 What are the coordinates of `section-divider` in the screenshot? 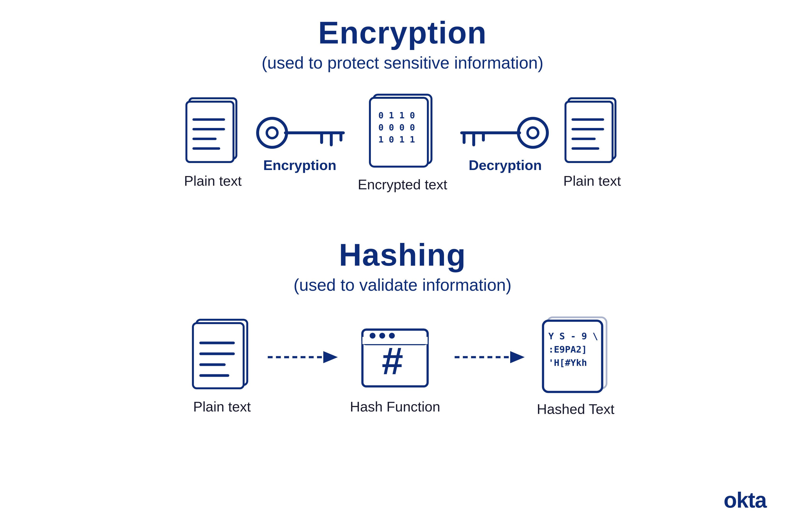 It's located at (403, 212).